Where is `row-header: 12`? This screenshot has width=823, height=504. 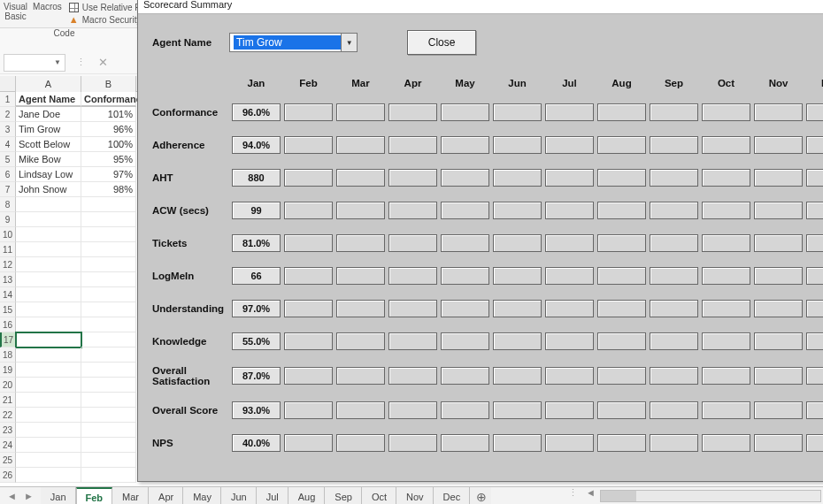 row-header: 12 is located at coordinates (8, 265).